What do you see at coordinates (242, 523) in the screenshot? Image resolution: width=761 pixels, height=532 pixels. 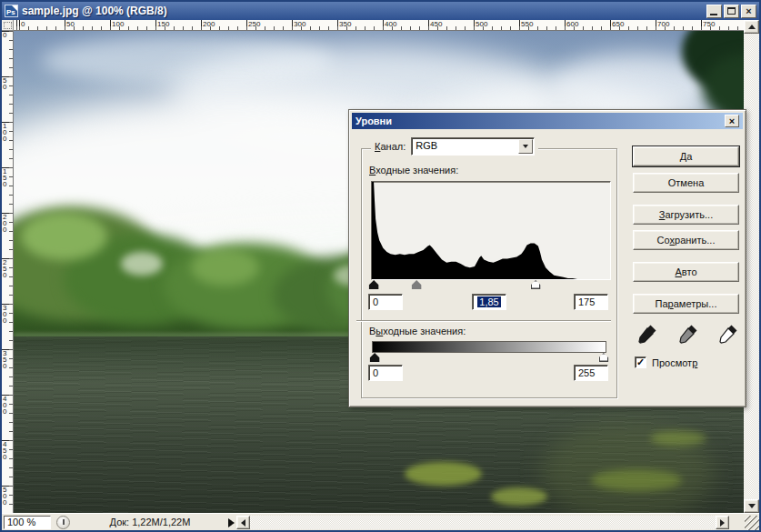 I see `arrow-left-icon` at bounding box center [242, 523].